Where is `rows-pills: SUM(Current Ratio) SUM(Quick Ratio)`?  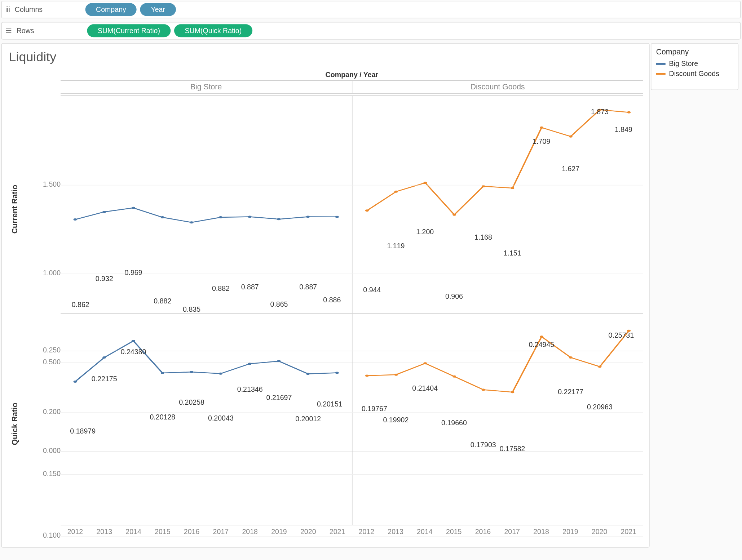 rows-pills: SUM(Current Ratio) SUM(Quick Ratio) is located at coordinates (170, 31).